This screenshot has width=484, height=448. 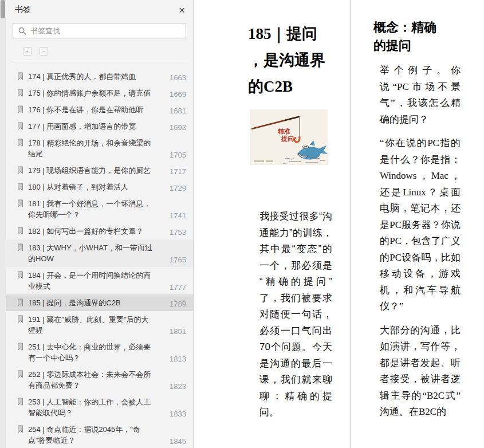 I want to click on close-icon: ×, so click(x=182, y=10).